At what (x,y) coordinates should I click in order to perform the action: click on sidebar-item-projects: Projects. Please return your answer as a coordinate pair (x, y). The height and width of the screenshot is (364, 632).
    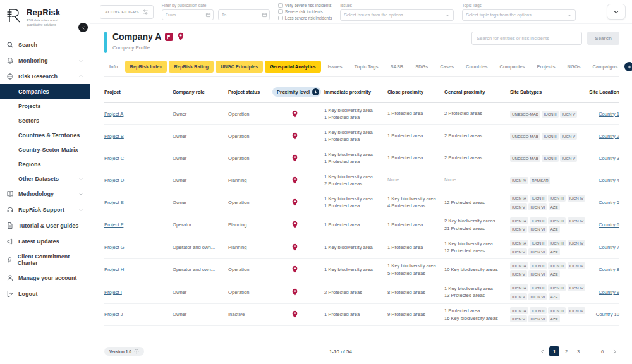
    Looking at the image, I should click on (45, 106).